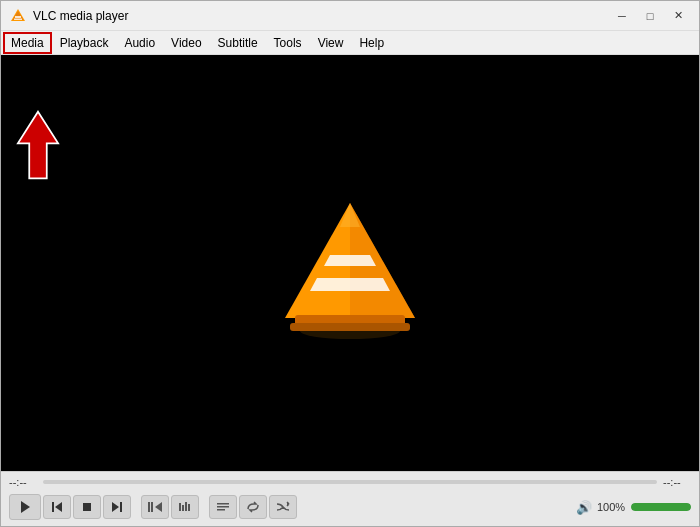  What do you see at coordinates (223, 507) in the screenshot?
I see `playlist-button` at bounding box center [223, 507].